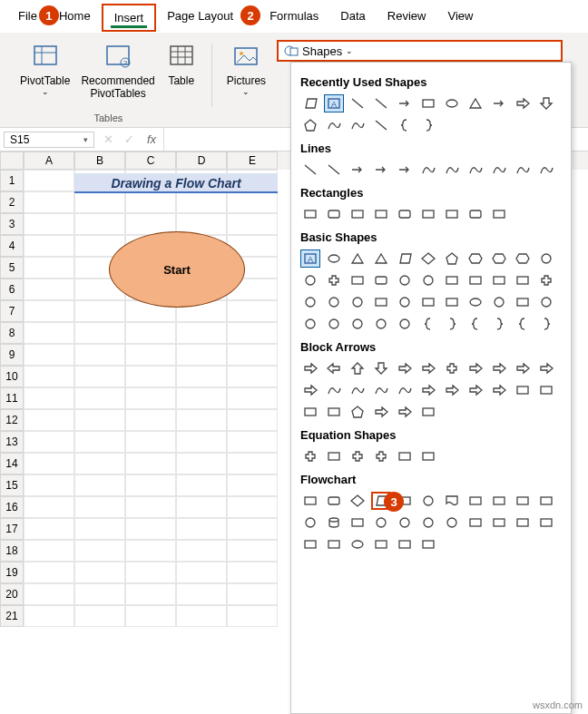 The height and width of the screenshot is (714, 588). What do you see at coordinates (405, 103) in the screenshot?
I see `shape-arrow` at bounding box center [405, 103].